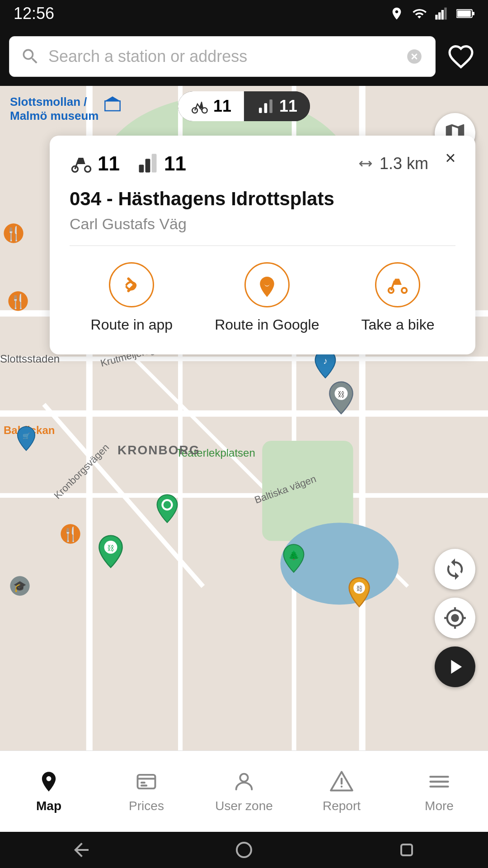 This screenshot has height=868, width=488. Describe the element at coordinates (439, 806) in the screenshot. I see `more-nav-label: More` at that location.